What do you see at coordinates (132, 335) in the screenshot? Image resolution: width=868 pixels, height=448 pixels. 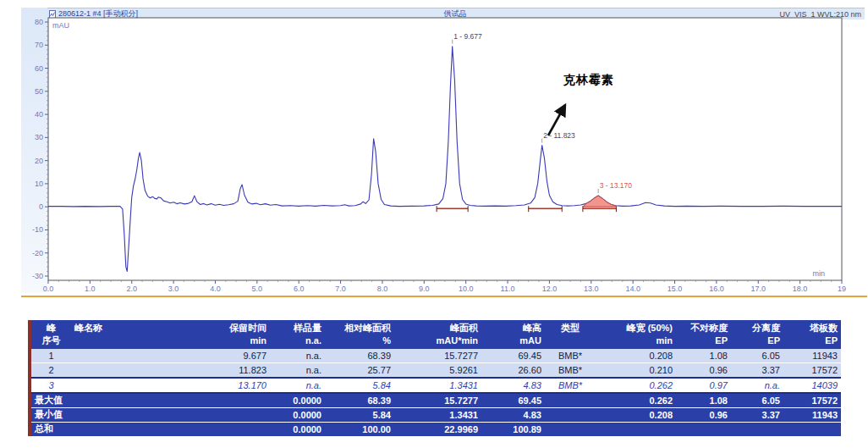 I see `column-header: 峰名称` at bounding box center [132, 335].